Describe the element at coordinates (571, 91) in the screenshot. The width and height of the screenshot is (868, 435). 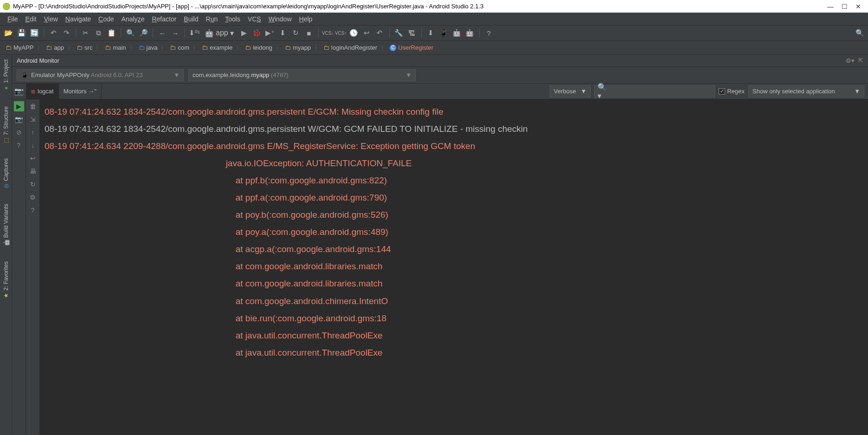
I see `log-level-combo: Verbose▼` at that location.